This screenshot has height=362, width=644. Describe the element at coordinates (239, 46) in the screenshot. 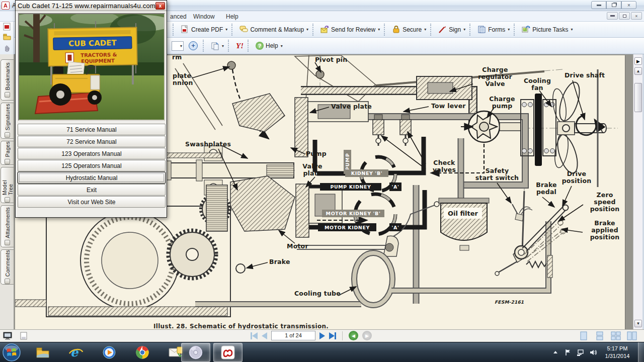

I see `yahoo-button: Y!` at that location.